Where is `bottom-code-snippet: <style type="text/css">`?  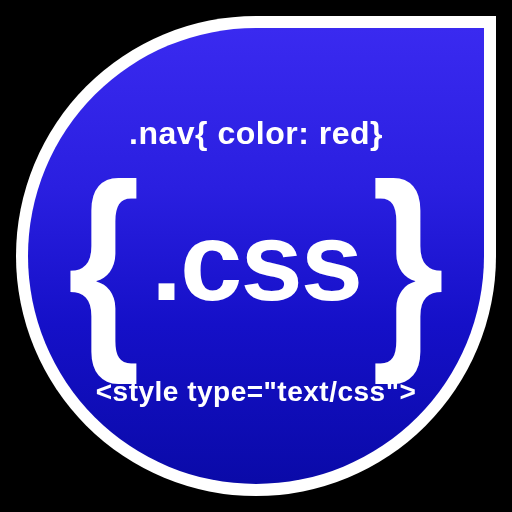
bottom-code-snippet: <style type="text/css"> is located at coordinates (256, 392).